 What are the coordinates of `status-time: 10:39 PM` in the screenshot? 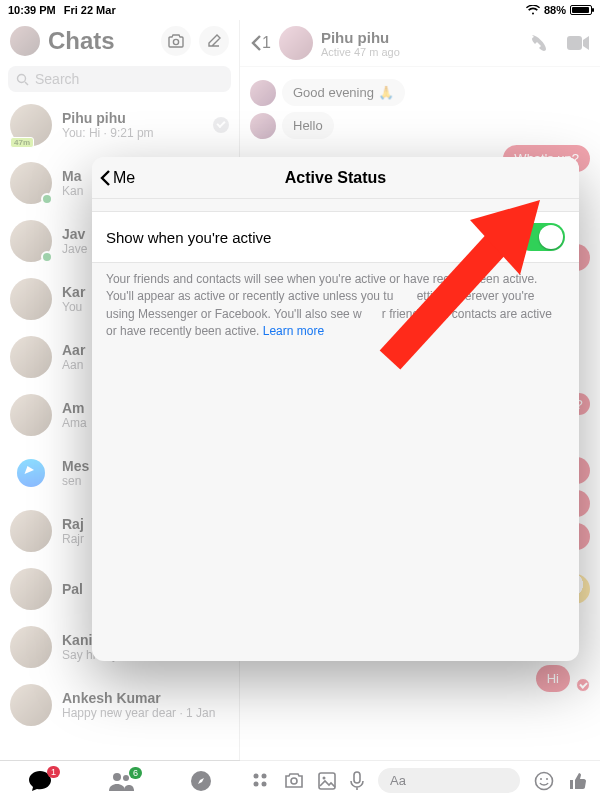 It's located at (32, 10).